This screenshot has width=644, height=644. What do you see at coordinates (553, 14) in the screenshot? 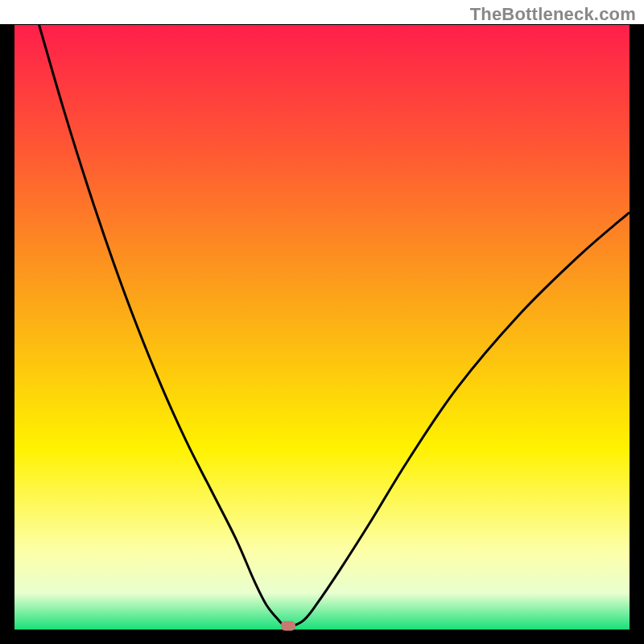
I see `watermark-text: TheBottleneck.com` at bounding box center [553, 14].